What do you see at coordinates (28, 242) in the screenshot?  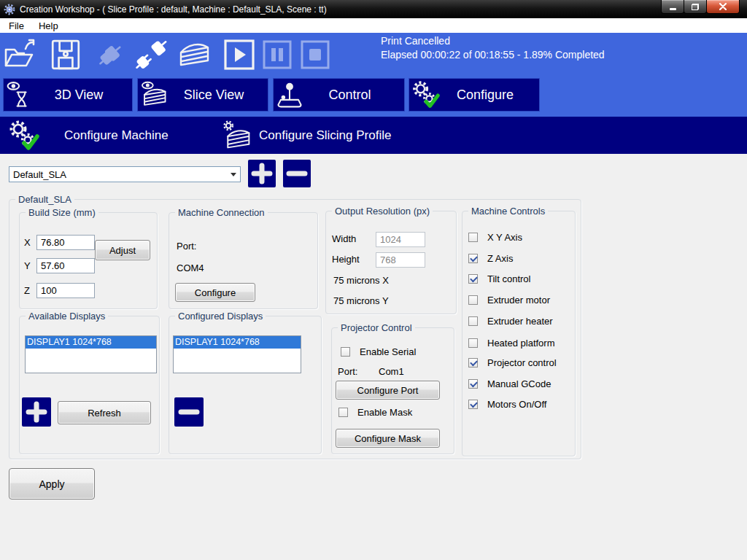 I see `x-label: X` at bounding box center [28, 242].